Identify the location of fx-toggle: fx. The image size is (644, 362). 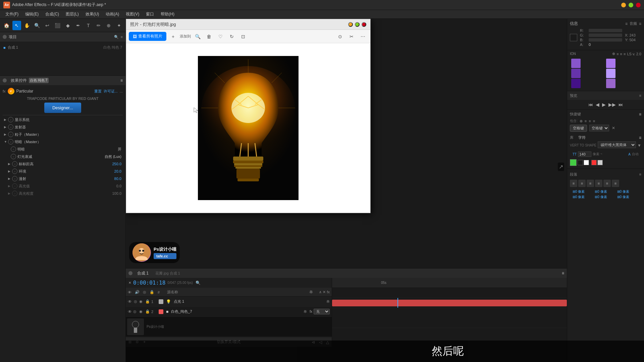
(4, 91).